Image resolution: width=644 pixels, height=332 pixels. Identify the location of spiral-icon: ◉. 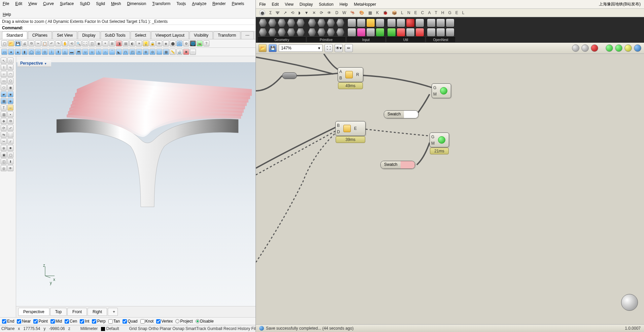
(10, 87).